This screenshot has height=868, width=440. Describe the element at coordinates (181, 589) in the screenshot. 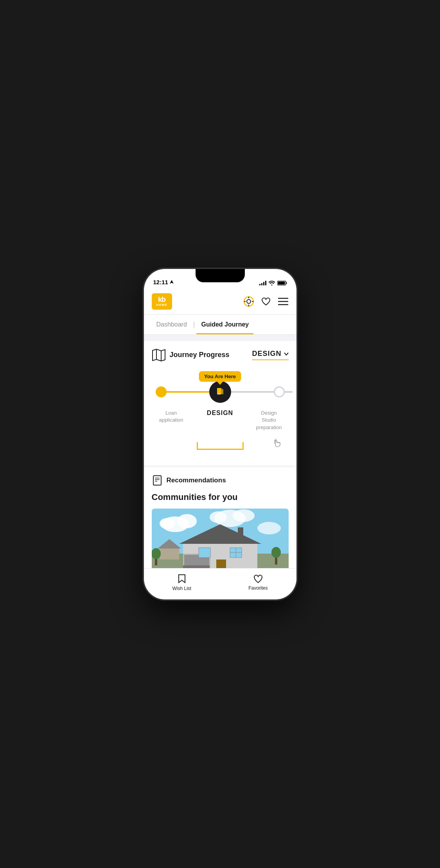

I see `wishlist-label: Wish List` at that location.